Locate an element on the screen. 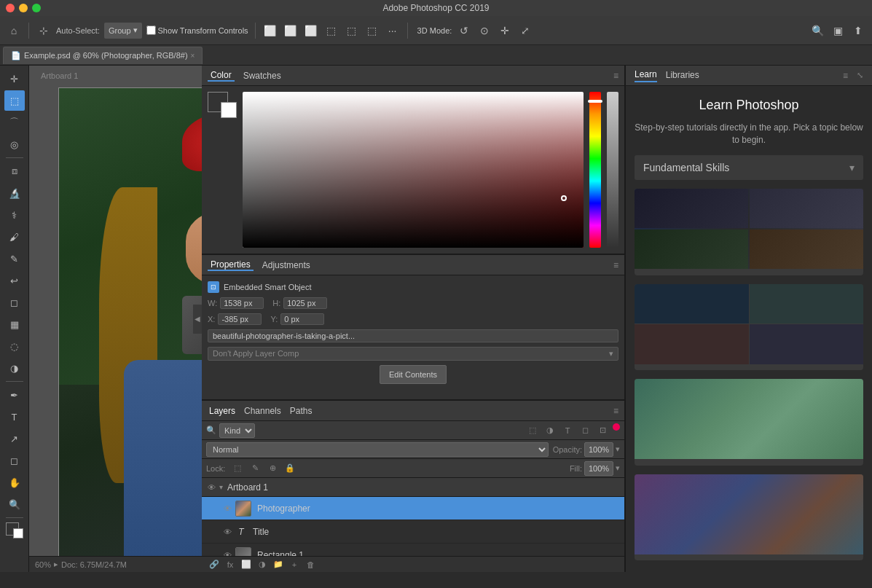 Image resolution: width=872 pixels, height=588 pixels. properties-panel-menu-icon: ≡ is located at coordinates (616, 265).